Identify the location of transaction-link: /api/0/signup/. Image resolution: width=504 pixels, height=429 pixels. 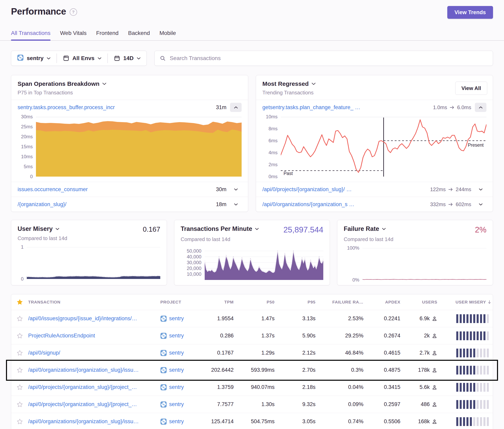
(94, 353).